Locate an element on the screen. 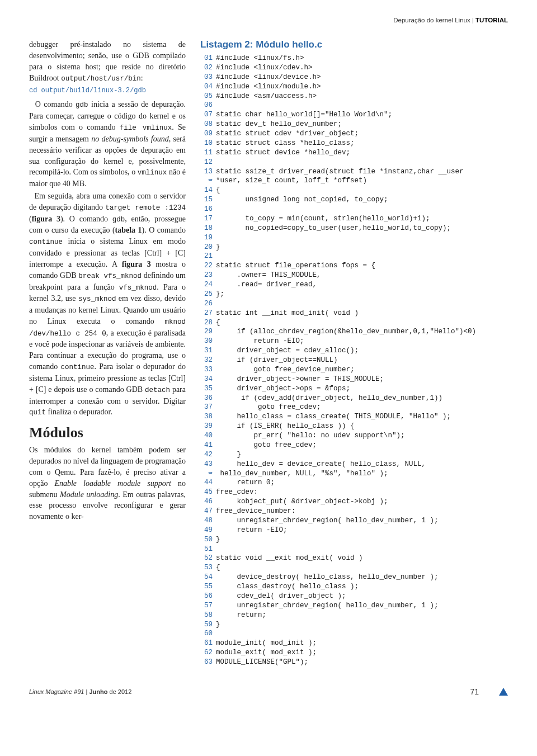 This screenshot has height=756, width=537. section-heading-modulos: Módulos is located at coordinates (107, 433).